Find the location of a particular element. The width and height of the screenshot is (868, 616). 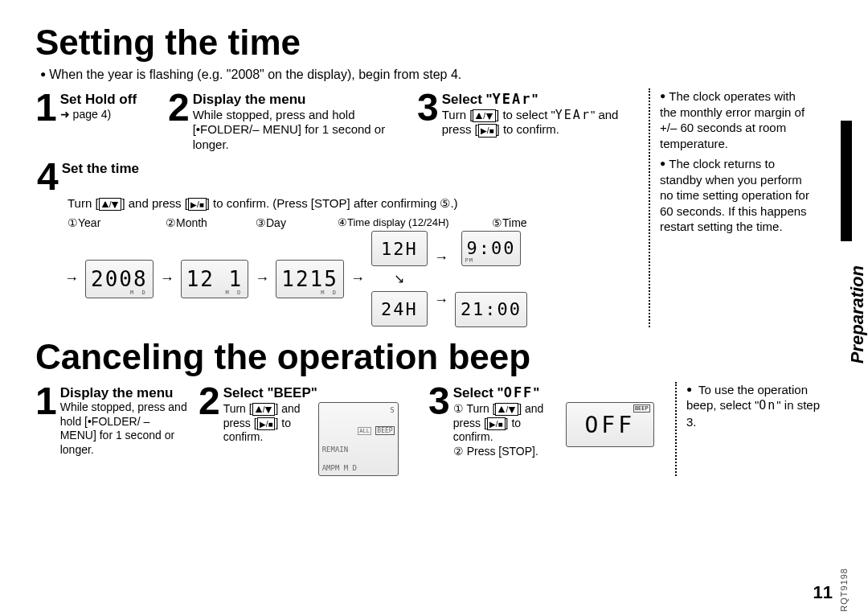

step-title: Set the time is located at coordinates (348, 169).